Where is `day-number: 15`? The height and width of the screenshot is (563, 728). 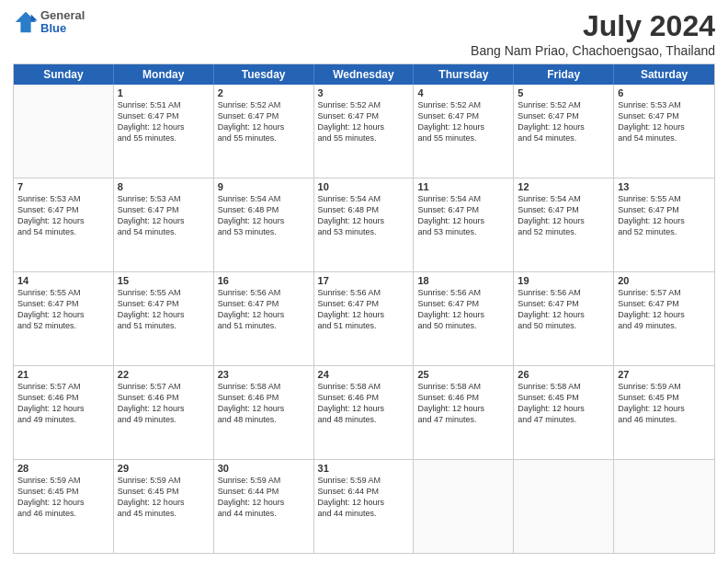 day-number: 15 is located at coordinates (164, 281).